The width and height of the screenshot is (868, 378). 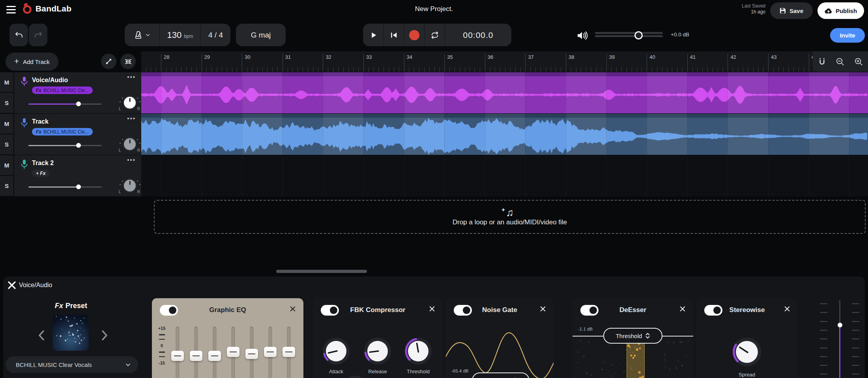 What do you see at coordinates (394, 35) in the screenshot?
I see `skip-to-start-button` at bounding box center [394, 35].